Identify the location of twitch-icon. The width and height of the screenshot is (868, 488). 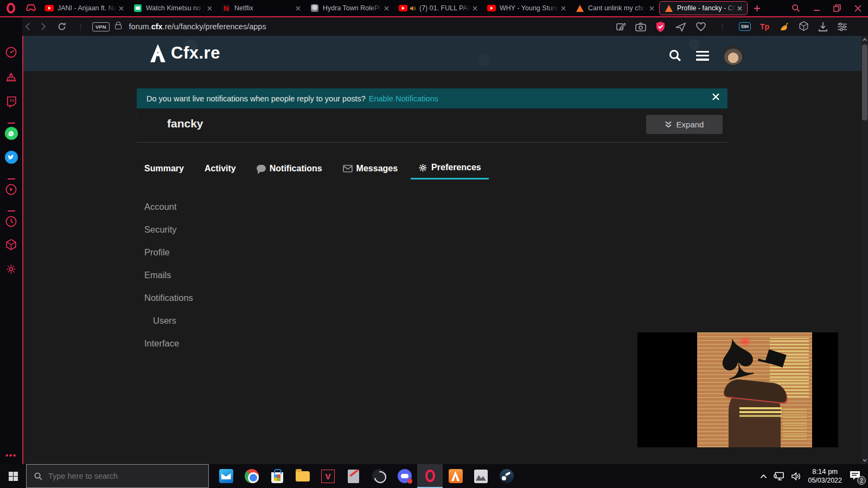
(11, 102).